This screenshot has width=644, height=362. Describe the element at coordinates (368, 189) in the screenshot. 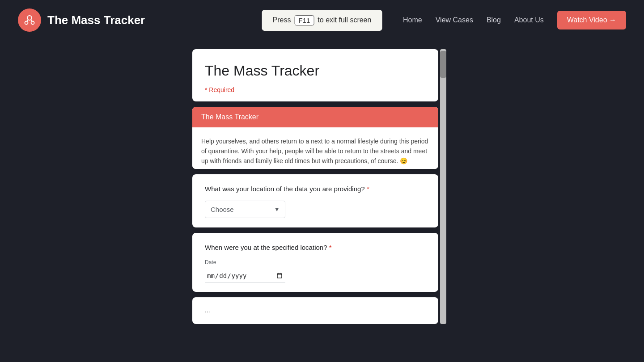

I see `location-required-star: *` at that location.